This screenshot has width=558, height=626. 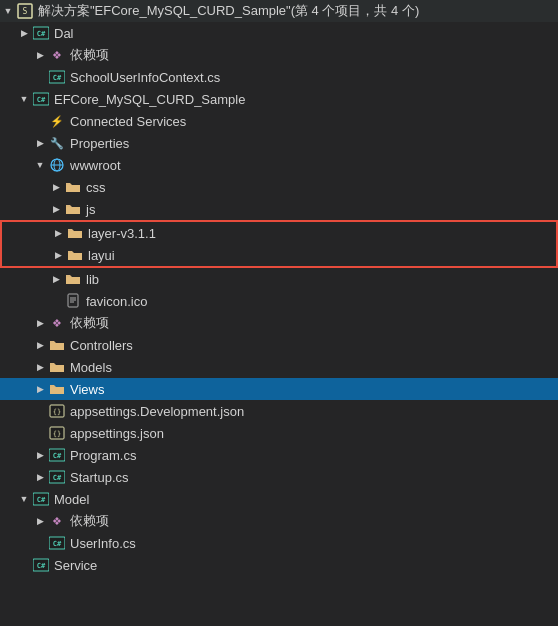 I want to click on icon-efcore-dep: ❖, so click(x=57, y=323).